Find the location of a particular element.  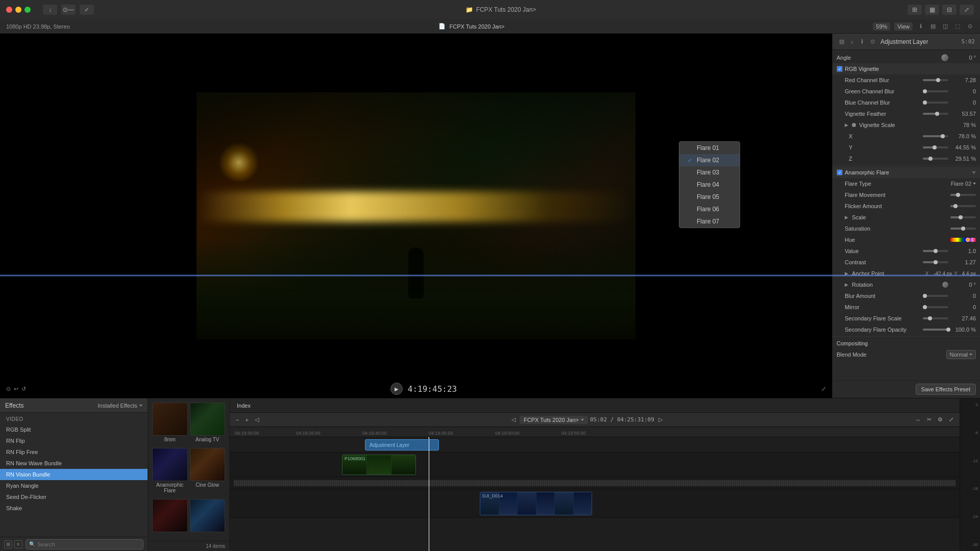

timeline-zoom-out: − is located at coordinates (237, 420).